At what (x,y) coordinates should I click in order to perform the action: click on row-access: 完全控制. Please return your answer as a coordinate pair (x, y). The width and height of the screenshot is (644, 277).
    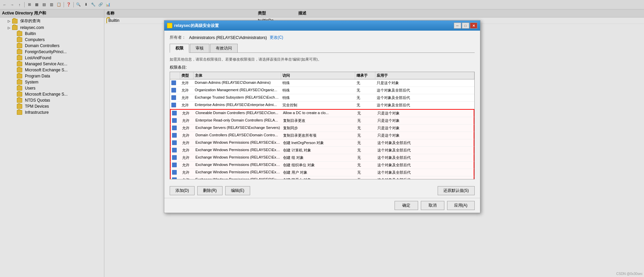
    Looking at the image, I should click on (318, 105).